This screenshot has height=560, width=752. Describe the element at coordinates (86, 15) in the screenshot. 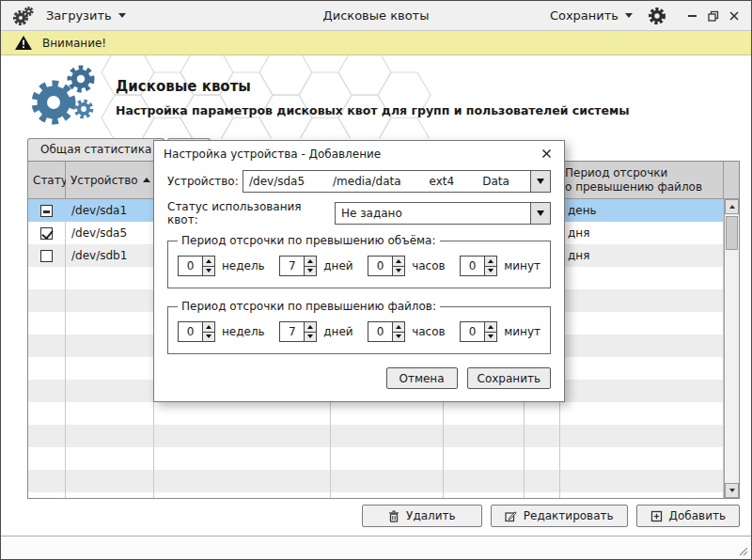

I see `load-menu-button: Загрузить` at that location.